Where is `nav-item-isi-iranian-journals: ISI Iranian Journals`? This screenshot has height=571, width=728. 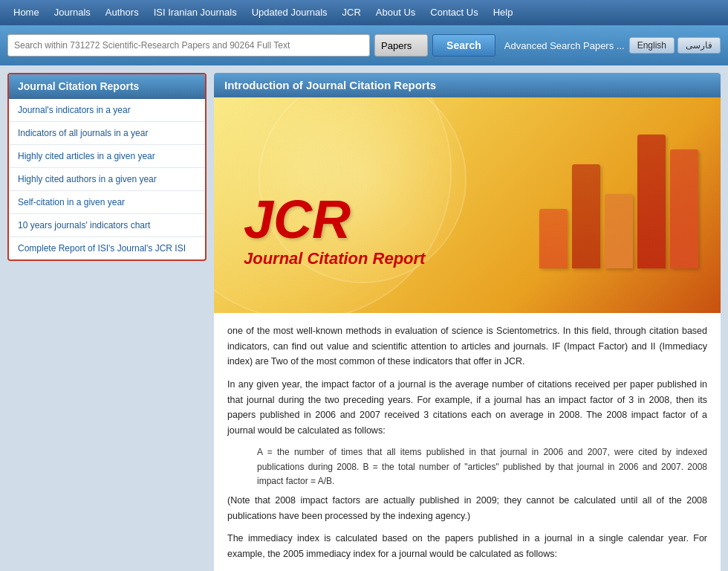
nav-item-isi-iranian-journals: ISI Iranian Journals is located at coordinates (195, 13).